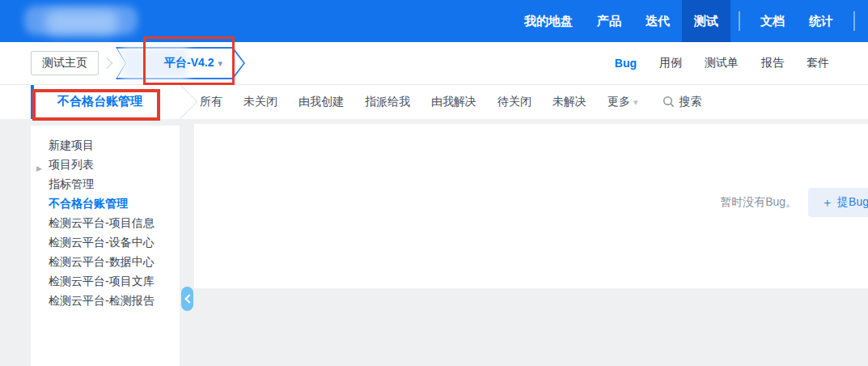 The image size is (868, 366). I want to click on sidebar-item-new-project: 新建项目, so click(102, 146).